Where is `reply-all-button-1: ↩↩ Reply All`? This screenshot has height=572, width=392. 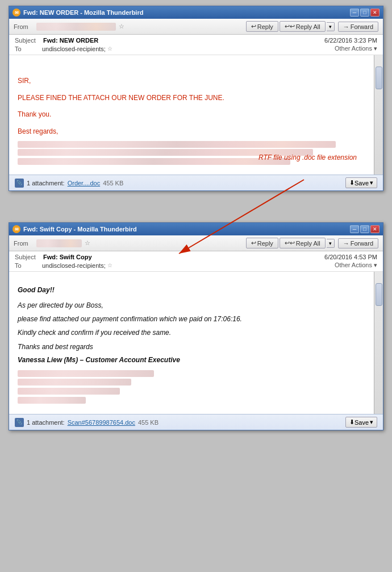 reply-all-button-1: ↩↩ Reply All is located at coordinates (302, 26).